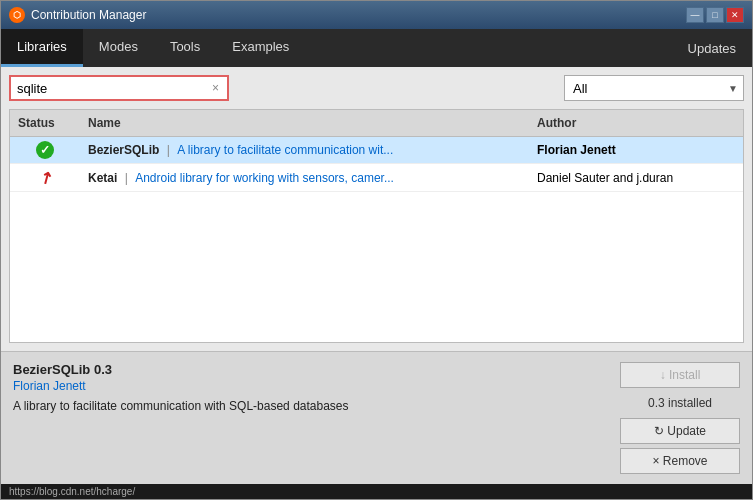  I want to click on name-cell-2: Ketai | Android library for working with…, so click(304, 178).